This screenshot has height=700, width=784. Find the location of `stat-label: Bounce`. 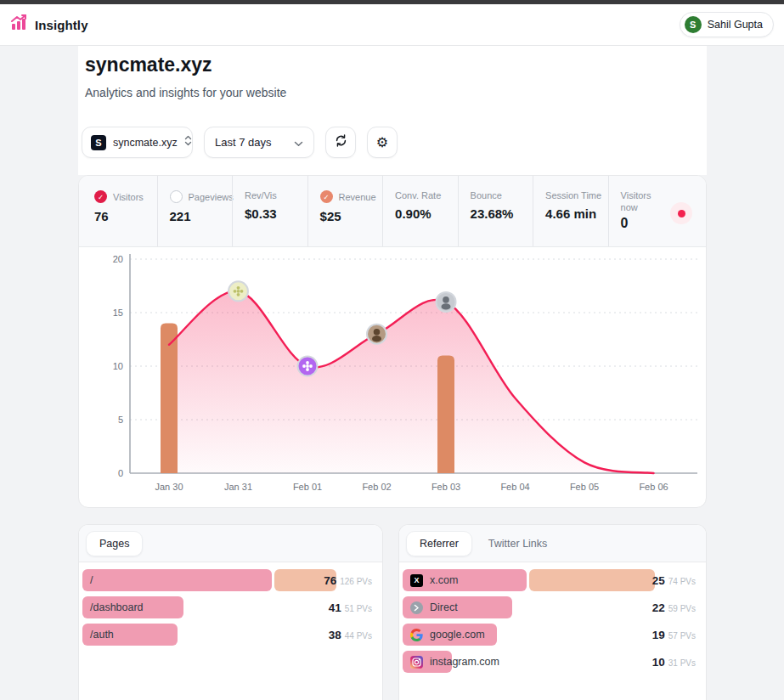

stat-label: Bounce is located at coordinates (486, 195).